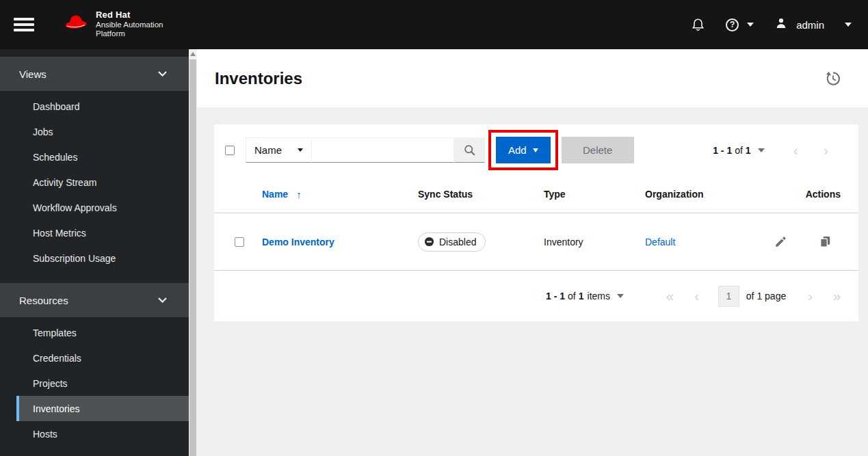 The width and height of the screenshot is (868, 456). Describe the element at coordinates (594, 242) in the screenshot. I see `inventory-type-cell: Inventory` at that location.